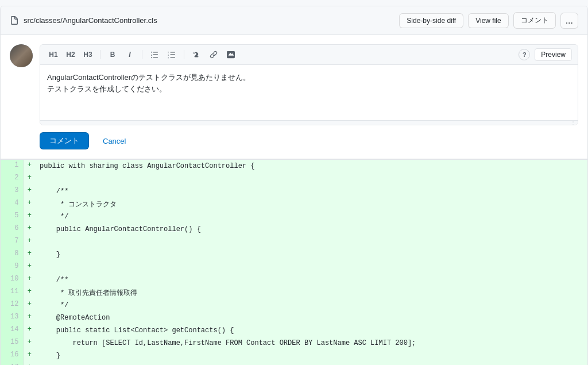 The image size is (588, 365). What do you see at coordinates (294, 255) in the screenshot?
I see `table-row: 8+ }` at bounding box center [294, 255].